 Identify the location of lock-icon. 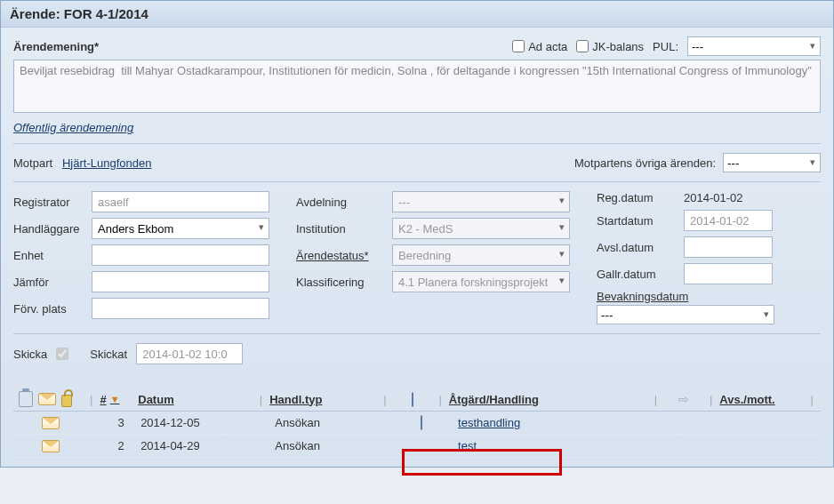
(67, 401).